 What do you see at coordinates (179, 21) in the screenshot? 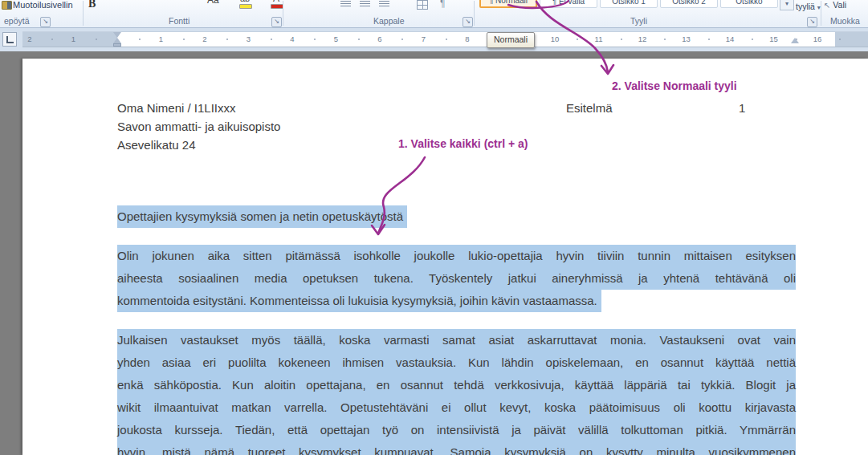
I see `font-group-label: Fontti` at bounding box center [179, 21].